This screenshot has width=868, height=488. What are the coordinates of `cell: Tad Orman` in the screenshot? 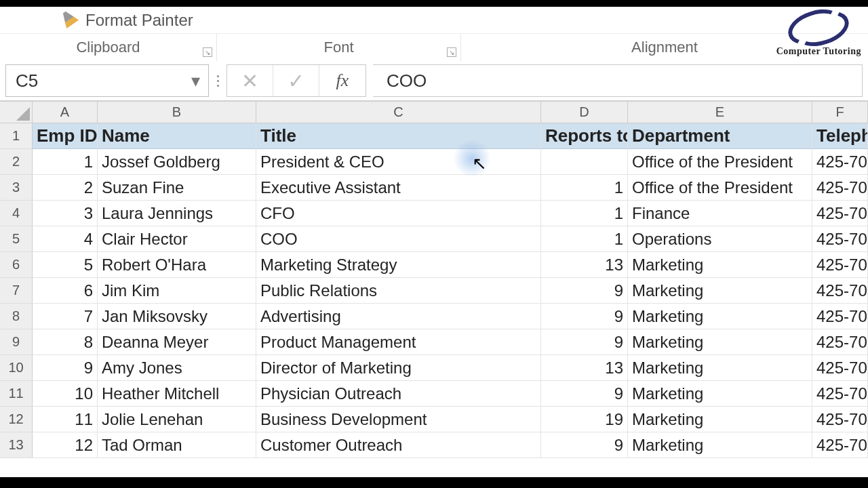 It's located at (177, 445).